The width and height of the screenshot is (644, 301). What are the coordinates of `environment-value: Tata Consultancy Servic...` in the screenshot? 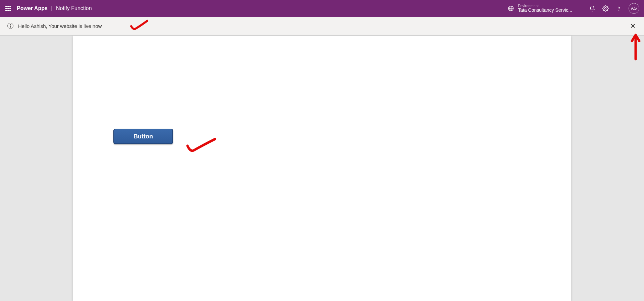 It's located at (545, 10).